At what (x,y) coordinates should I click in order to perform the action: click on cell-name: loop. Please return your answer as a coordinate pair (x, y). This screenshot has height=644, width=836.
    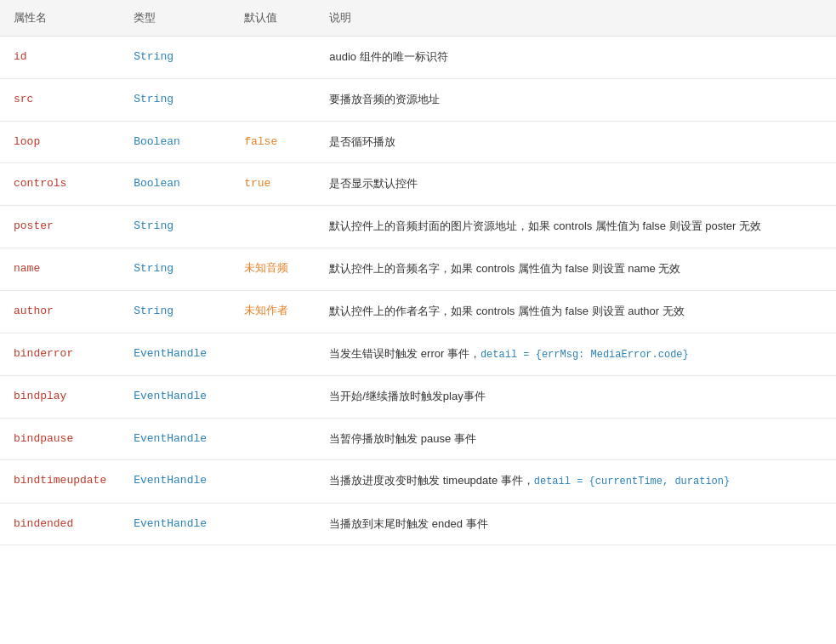
    Looking at the image, I should click on (60, 142).